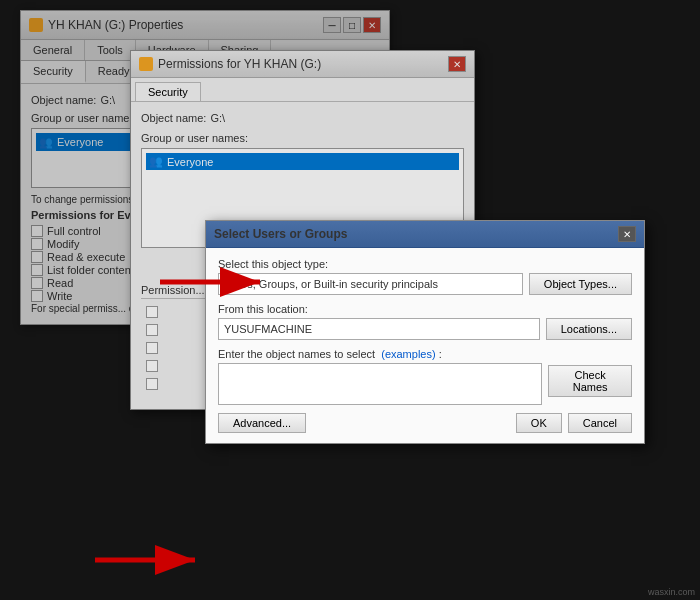 This screenshot has height=600, width=700. I want to click on location-row: From this location: YUSUFMACHINE Locatio…, so click(425, 322).